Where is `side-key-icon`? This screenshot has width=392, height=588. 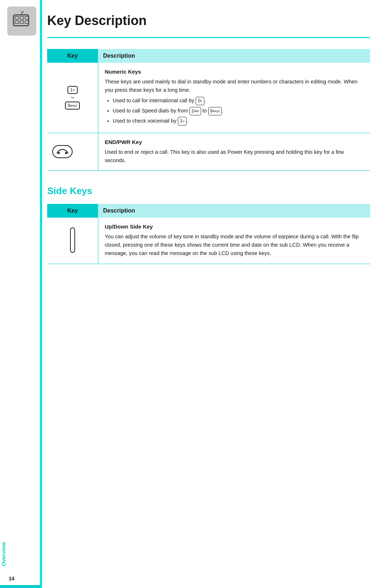
side-key-icon is located at coordinates (73, 240).